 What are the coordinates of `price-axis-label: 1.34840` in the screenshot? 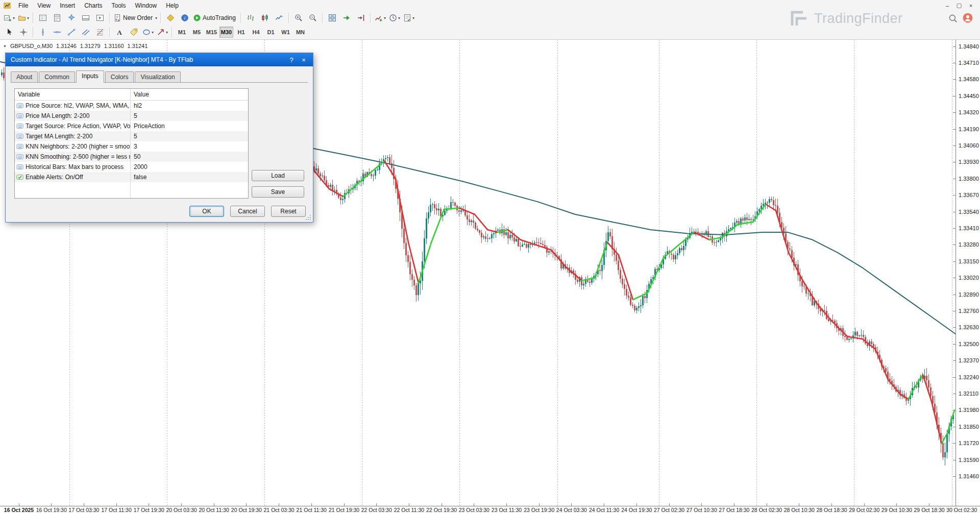 It's located at (969, 47).